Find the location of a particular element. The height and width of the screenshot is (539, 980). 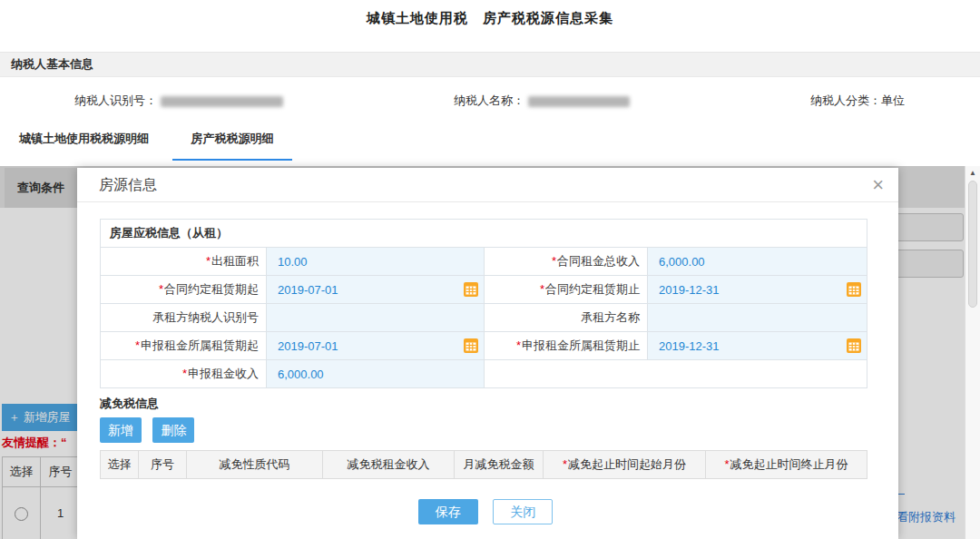

taxpayer-category-label: 纳税人分类： is located at coordinates (846, 100).